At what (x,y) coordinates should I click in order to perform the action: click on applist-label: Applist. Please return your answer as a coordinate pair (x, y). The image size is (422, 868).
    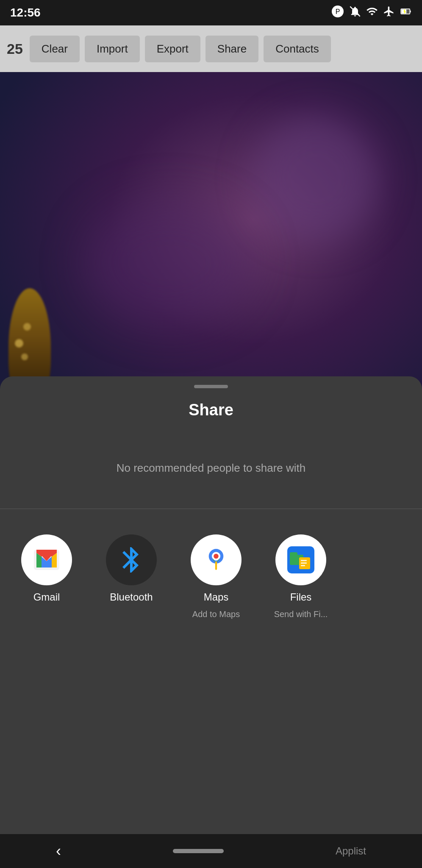
    Looking at the image, I should click on (351, 851).